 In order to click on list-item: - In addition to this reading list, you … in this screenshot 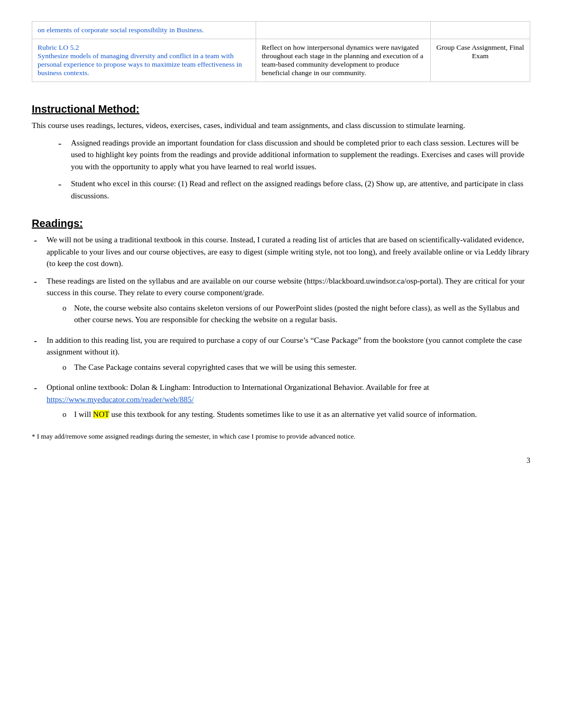, I will do `click(281, 356)`.